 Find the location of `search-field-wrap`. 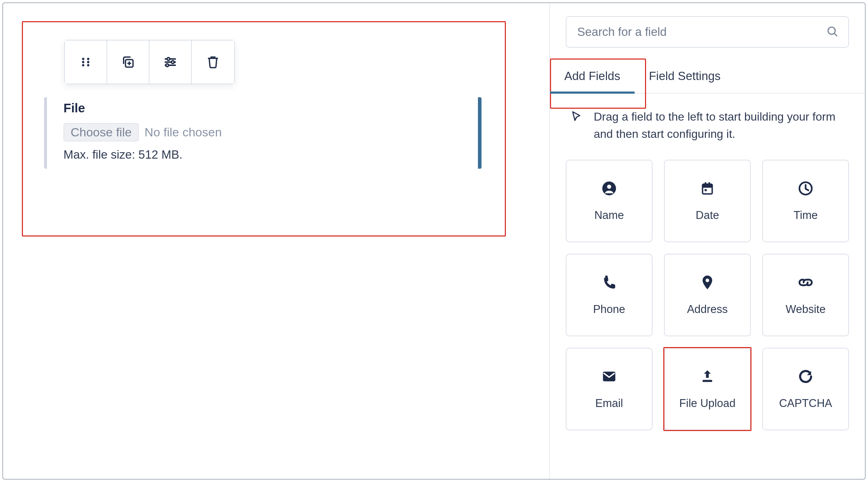

search-field-wrap is located at coordinates (707, 32).